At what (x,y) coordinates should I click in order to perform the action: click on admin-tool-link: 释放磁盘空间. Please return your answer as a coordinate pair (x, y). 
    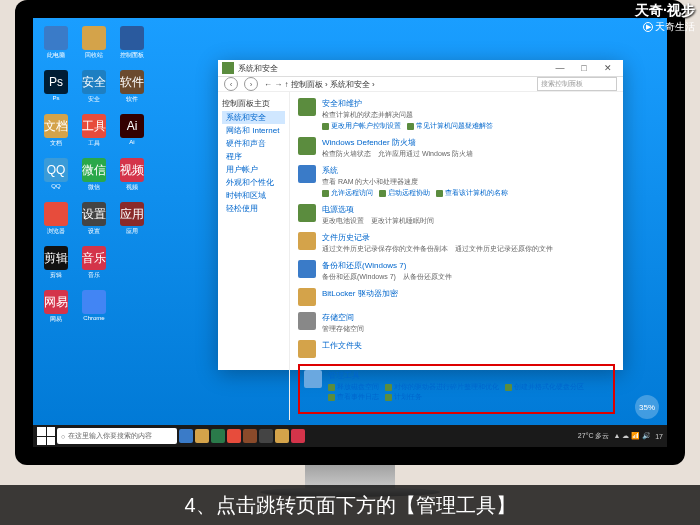
    Looking at the image, I should click on (354, 387).